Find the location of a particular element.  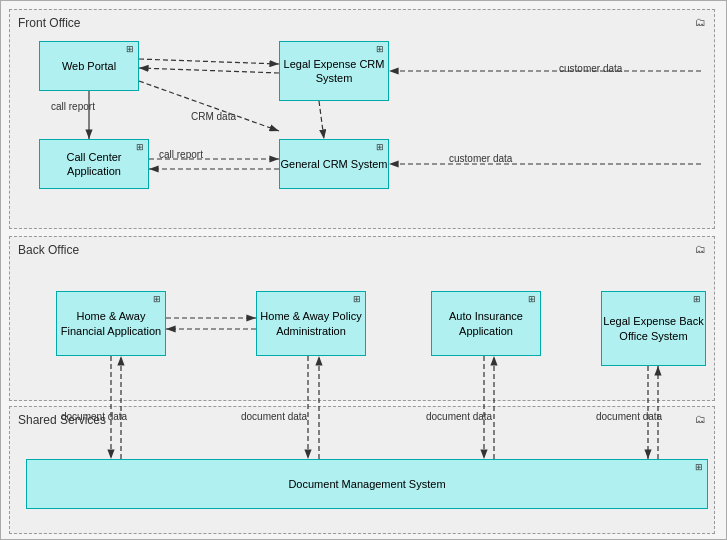

legal-expense-crm-box: ⊞ Legal Expense CRM System is located at coordinates (334, 71).